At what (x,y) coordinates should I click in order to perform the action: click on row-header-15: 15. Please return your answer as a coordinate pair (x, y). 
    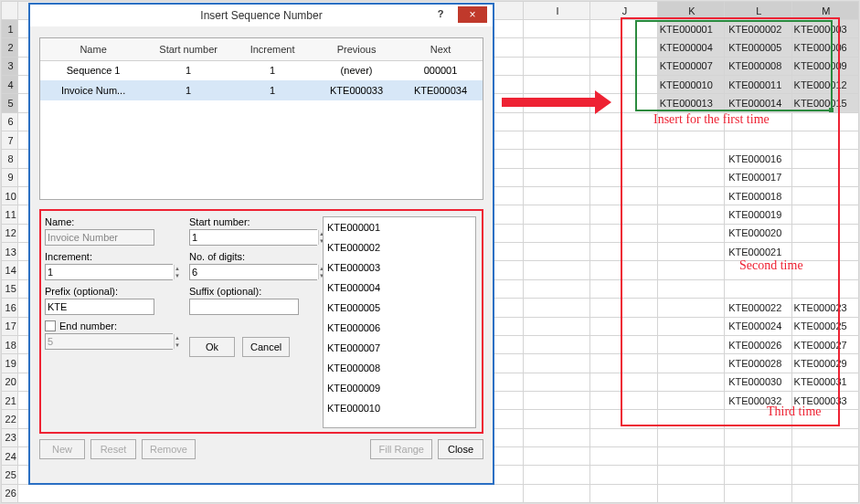
    Looking at the image, I should click on (10, 289).